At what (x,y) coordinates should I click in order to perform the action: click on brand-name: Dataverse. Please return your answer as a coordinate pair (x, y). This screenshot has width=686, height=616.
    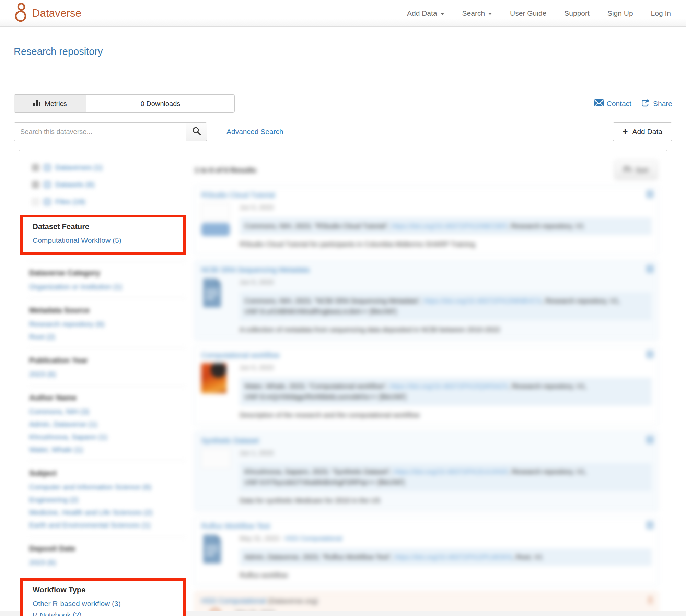
    Looking at the image, I should click on (57, 13).